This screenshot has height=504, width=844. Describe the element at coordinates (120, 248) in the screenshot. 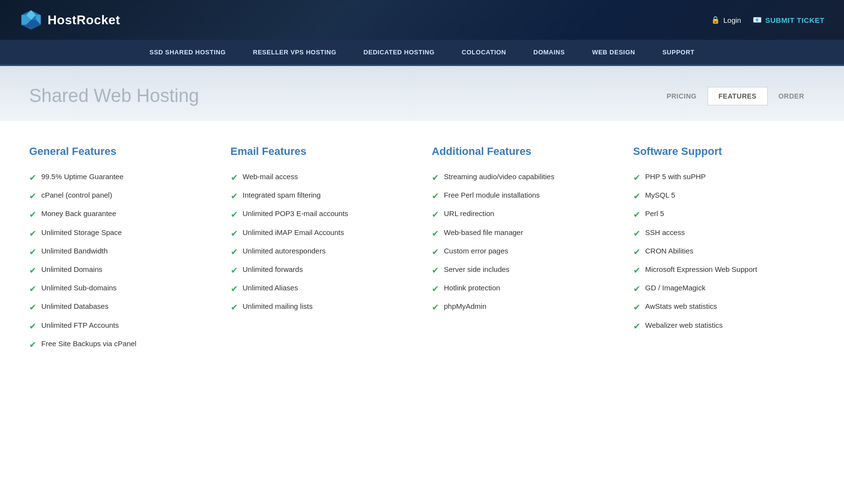

I see `general-features-column: General Features ✔99.5% Uptime Guarantee…` at that location.